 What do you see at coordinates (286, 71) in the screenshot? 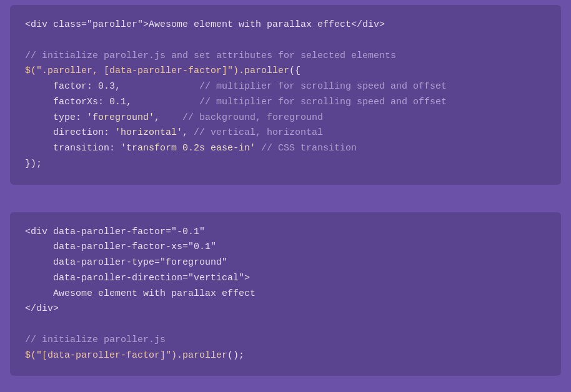
I see `code-line: $(".paroller, [data-paroller-factor]").p…` at bounding box center [286, 71].